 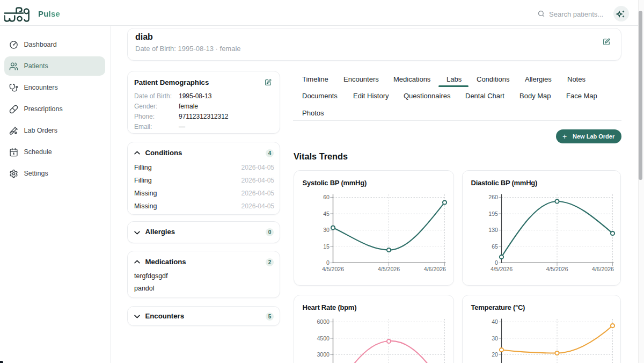 I want to click on svg-text: 4500, so click(x=323, y=338).